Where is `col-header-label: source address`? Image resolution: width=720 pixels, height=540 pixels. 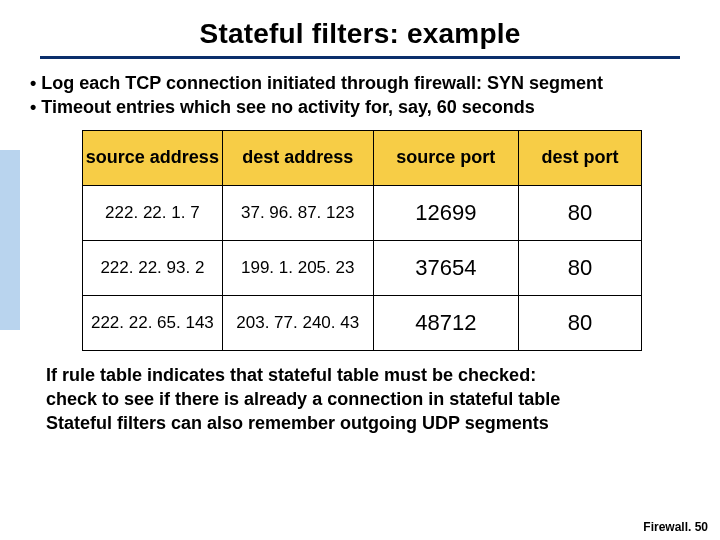 col-header-label: source address is located at coordinates (152, 157).